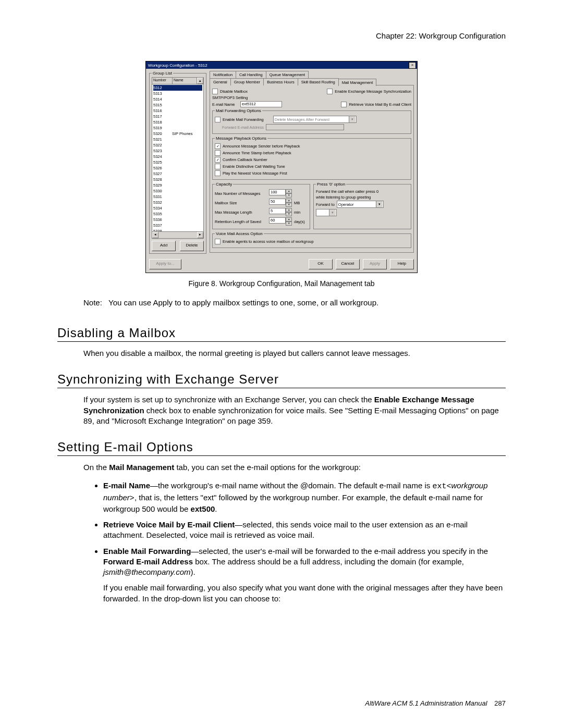 This screenshot has height=728, width=563. Describe the element at coordinates (161, 110) in the screenshot. I see `row-number: 5316` at that location.